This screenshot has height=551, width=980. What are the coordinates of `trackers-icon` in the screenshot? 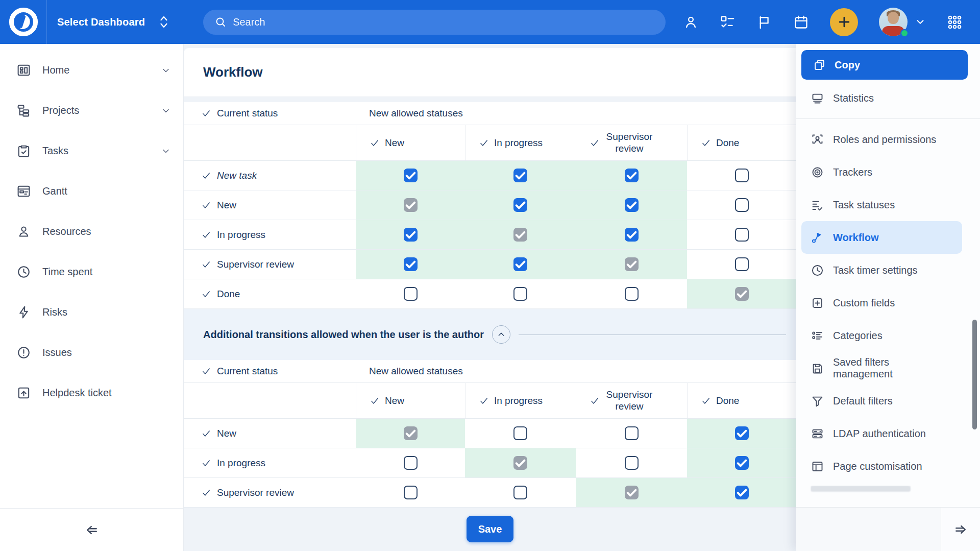 It's located at (818, 173).